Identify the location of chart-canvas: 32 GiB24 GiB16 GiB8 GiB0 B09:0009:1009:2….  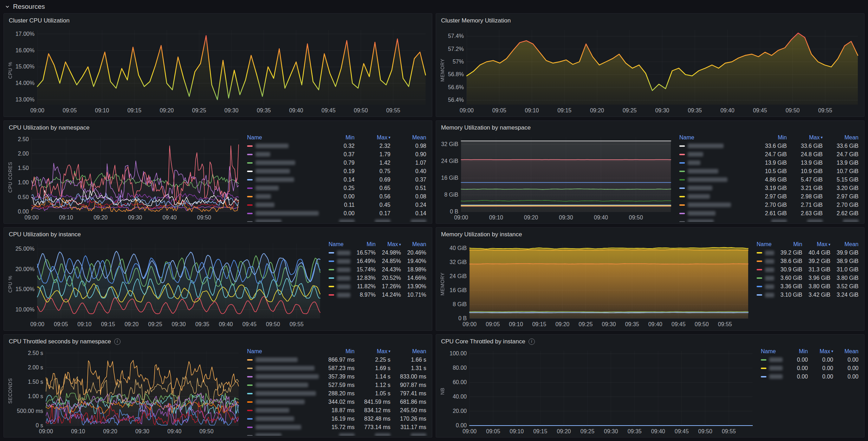
(557, 178).